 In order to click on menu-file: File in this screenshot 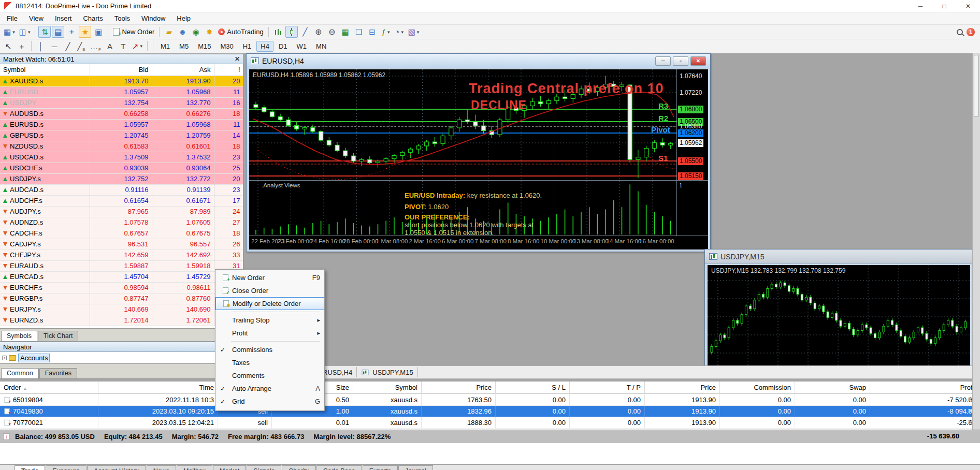, I will do `click(12, 19)`.